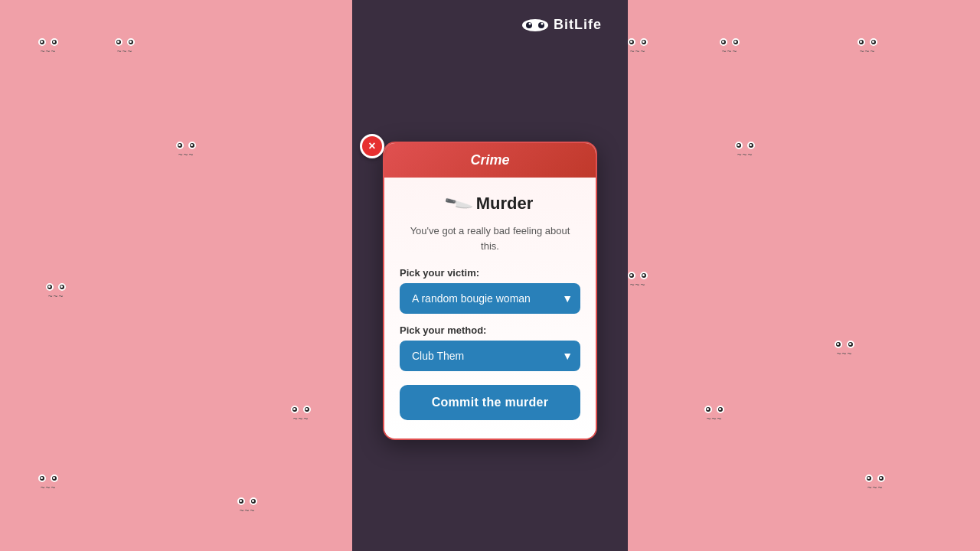 The image size is (980, 551). I want to click on bitlife-logo: BitLife, so click(562, 24).